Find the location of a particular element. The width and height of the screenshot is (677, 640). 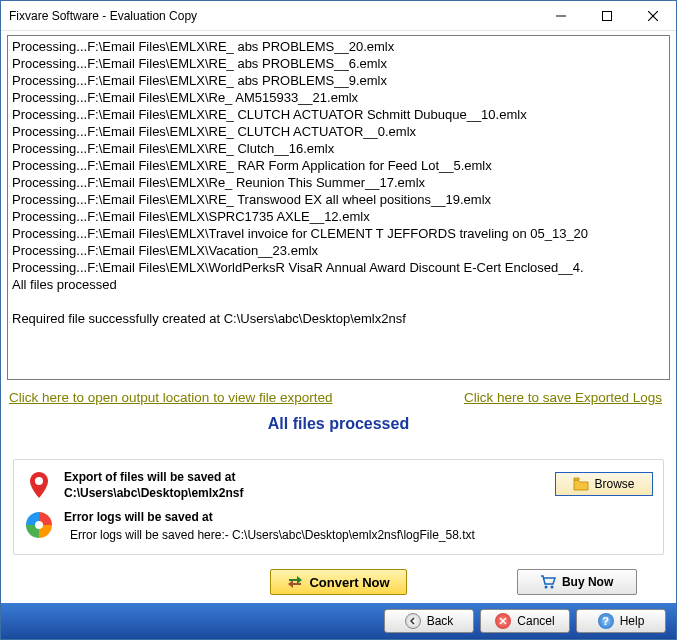

back-label: Back is located at coordinates (440, 621).